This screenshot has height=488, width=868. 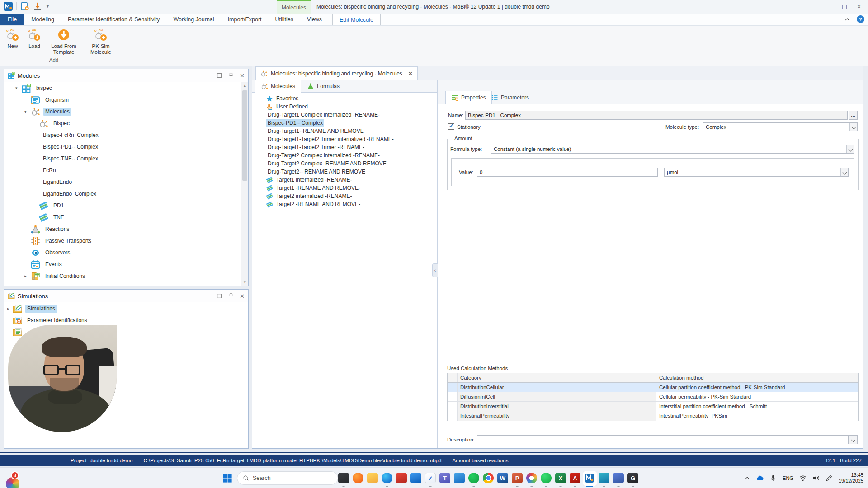 I want to click on column-header-category: Category, so click(x=557, y=378).